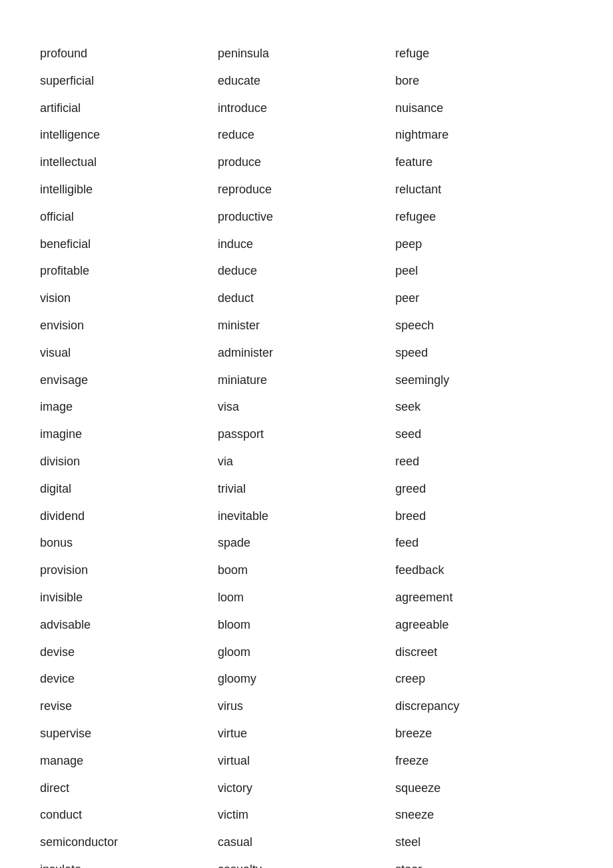 The height and width of the screenshot is (868, 613). What do you see at coordinates (129, 597) in the screenshot?
I see `list-item: invisible` at bounding box center [129, 597].